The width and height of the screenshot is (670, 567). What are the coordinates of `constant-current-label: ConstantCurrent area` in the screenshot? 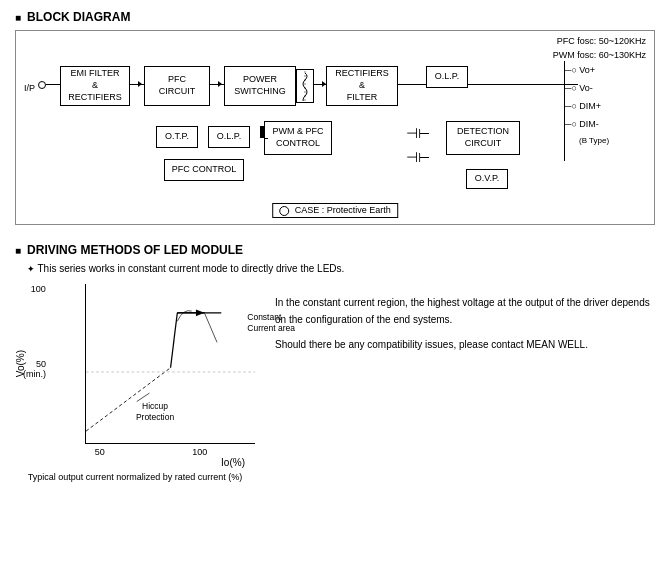 It's located at (271, 323).